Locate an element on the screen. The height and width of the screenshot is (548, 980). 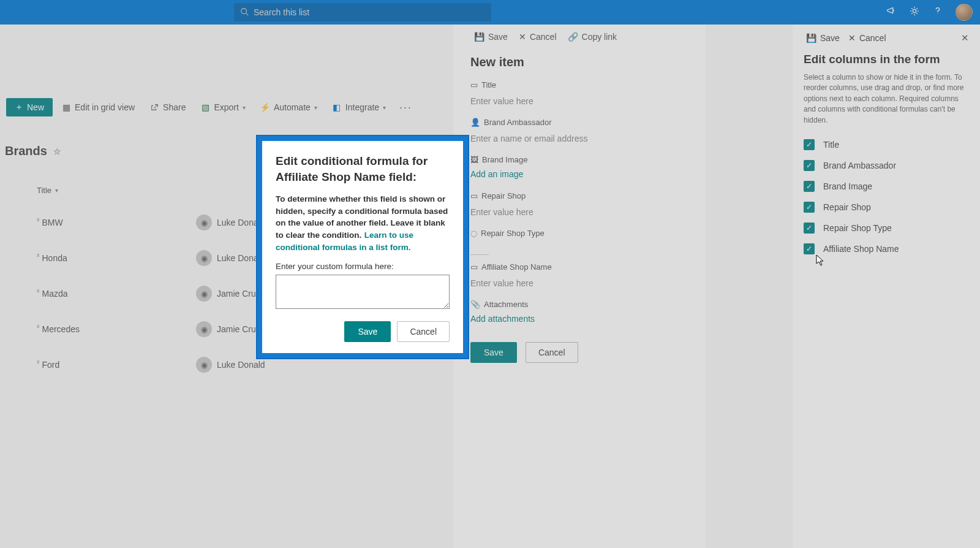
form-save-button: Save is located at coordinates (494, 352).